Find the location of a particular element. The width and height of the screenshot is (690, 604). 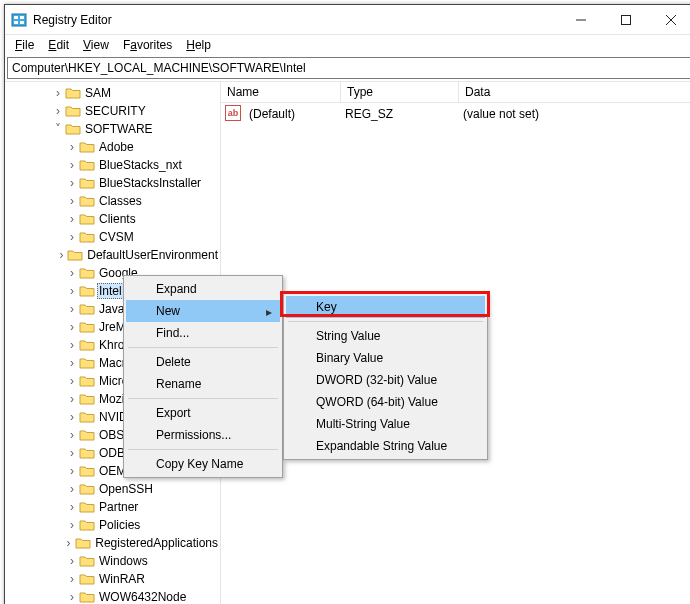

value-type: REG_SZ is located at coordinates (398, 114).